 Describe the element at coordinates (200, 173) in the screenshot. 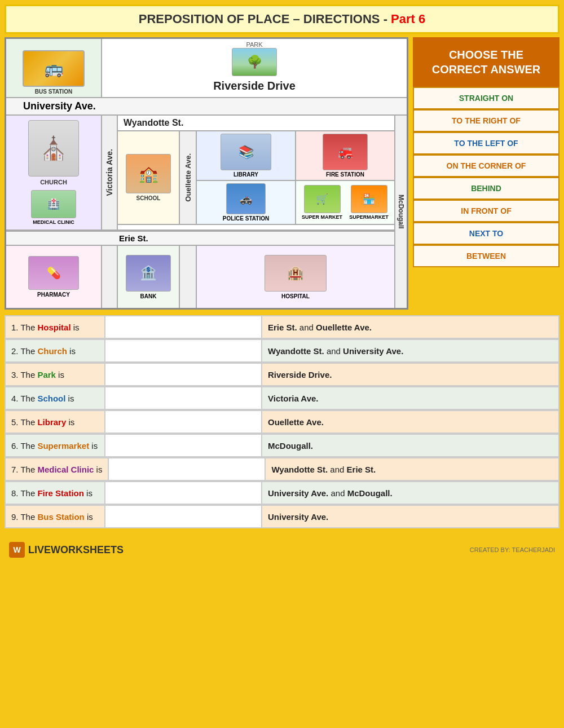

I see `map-middle-row: ⛪ CHURCH 🏥 MEDICAL CLINIC Victoria Ave.` at that location.